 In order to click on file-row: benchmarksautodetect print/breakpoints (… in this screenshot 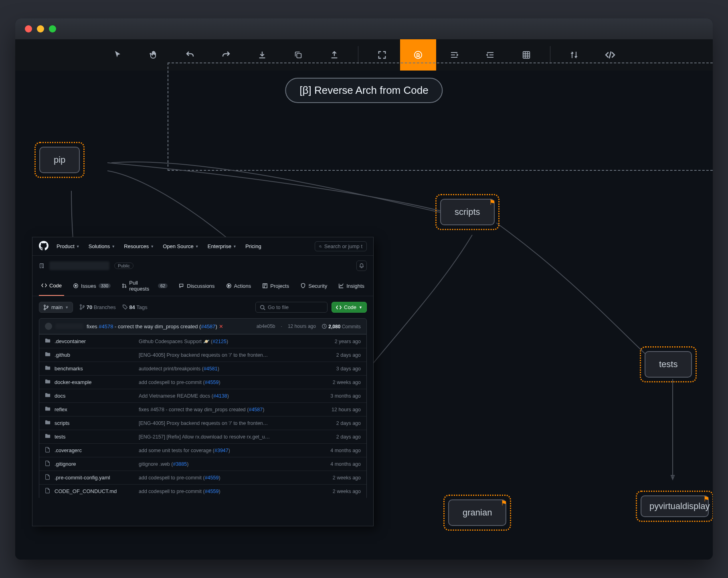, I will do `click(203, 368)`.